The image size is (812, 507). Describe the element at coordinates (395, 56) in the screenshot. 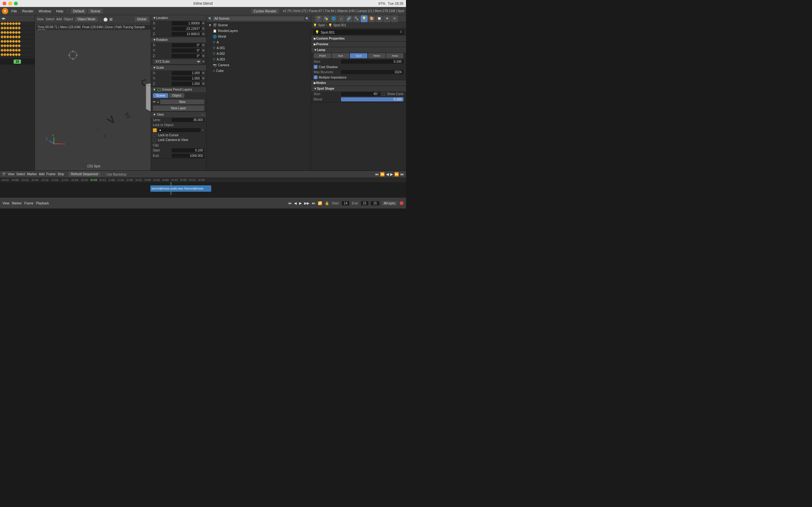

I see `lamp-area-button: Area` at that location.